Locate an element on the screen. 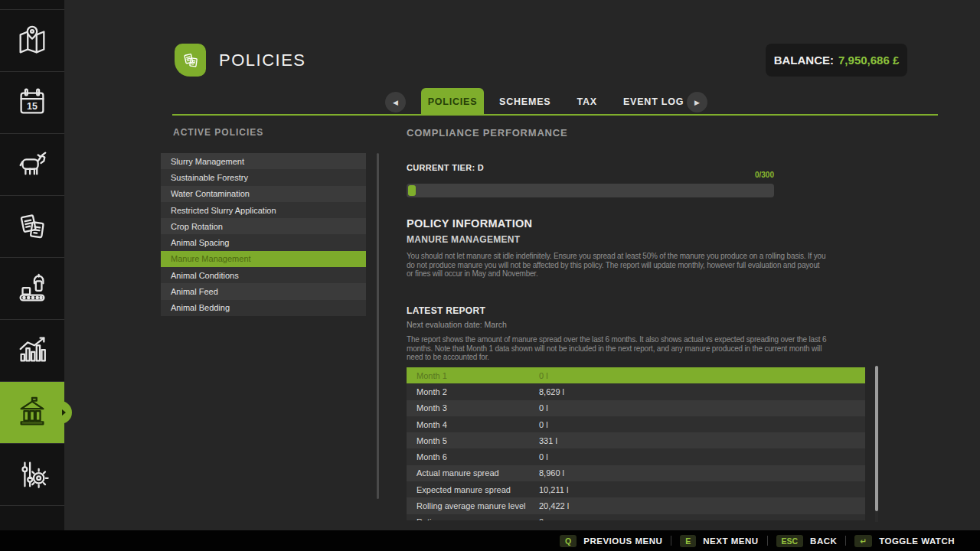 The height and width of the screenshot is (551, 980). report-row: Month 40 l is located at coordinates (635, 424).